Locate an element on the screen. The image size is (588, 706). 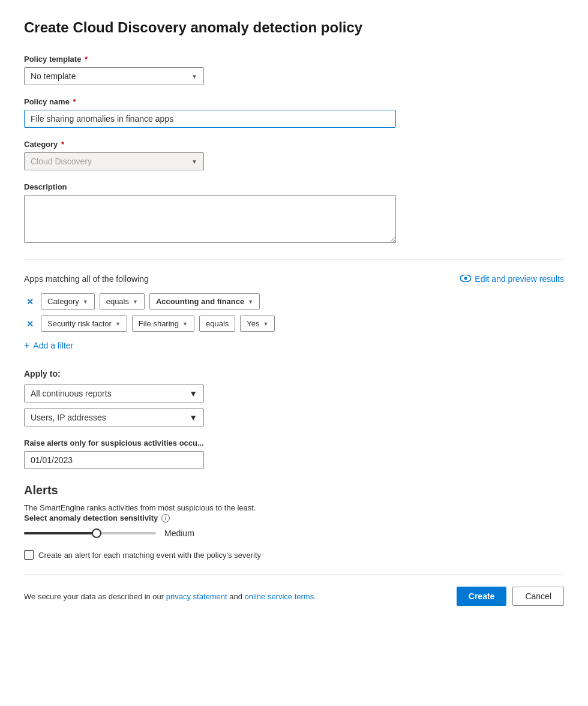
footer-links: We secure your data as described in our … is located at coordinates (170, 596).